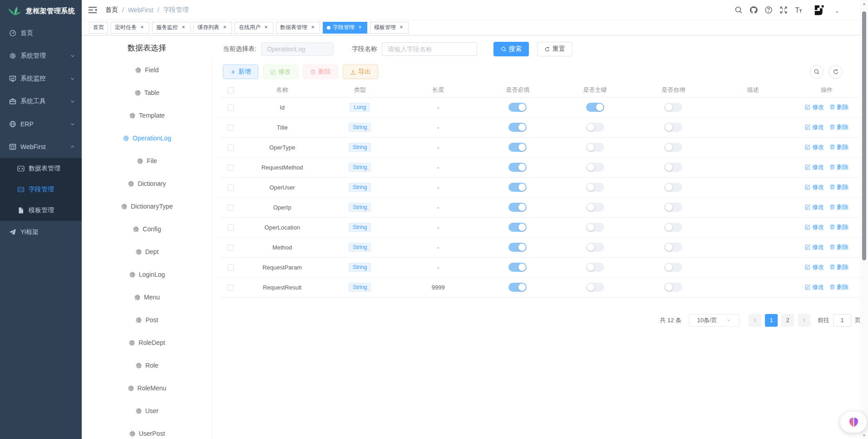  What do you see at coordinates (41, 190) in the screenshot?
I see `sidebar-item-field-manage: 字段管理` at bounding box center [41, 190].